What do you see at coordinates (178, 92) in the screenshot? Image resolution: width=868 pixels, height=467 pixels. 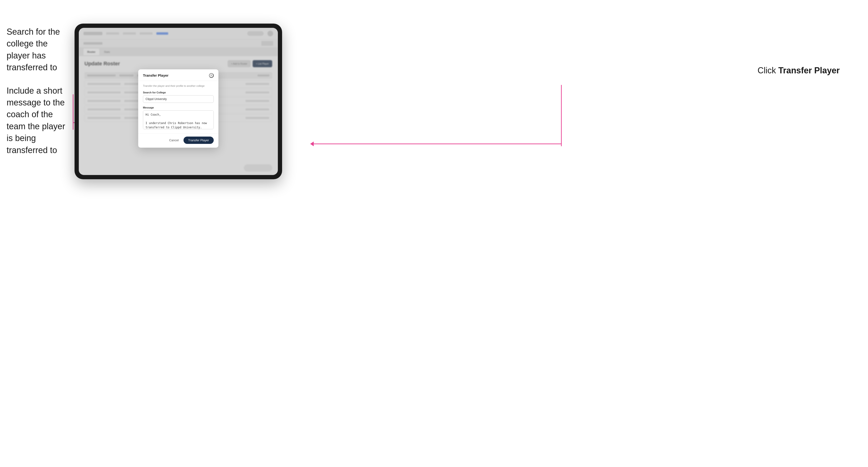 I see `college-label: Search for College` at bounding box center [178, 92].